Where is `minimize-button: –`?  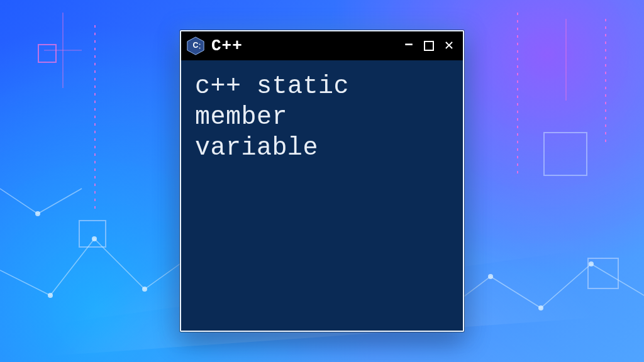
minimize-button: – is located at coordinates (409, 44).